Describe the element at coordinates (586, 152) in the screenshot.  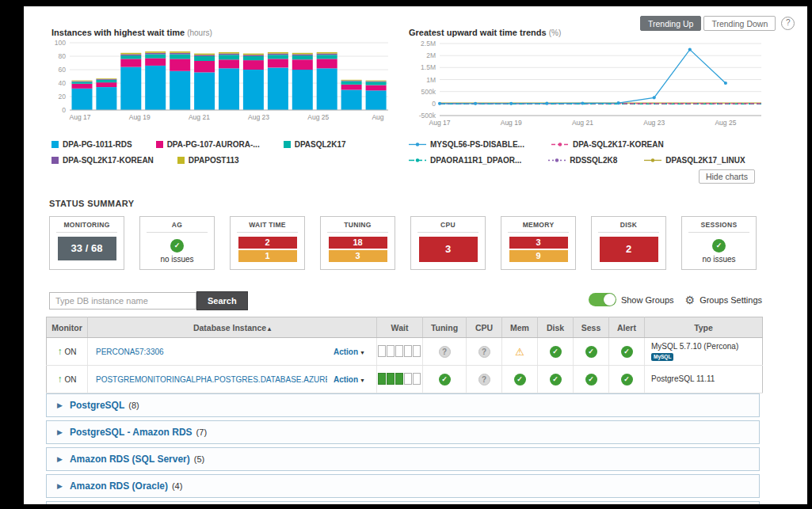
I see `line-chart-legend: MYSQL56-PS-DISABLE...DPA-SQL2K17-KOREAND…` at that location.